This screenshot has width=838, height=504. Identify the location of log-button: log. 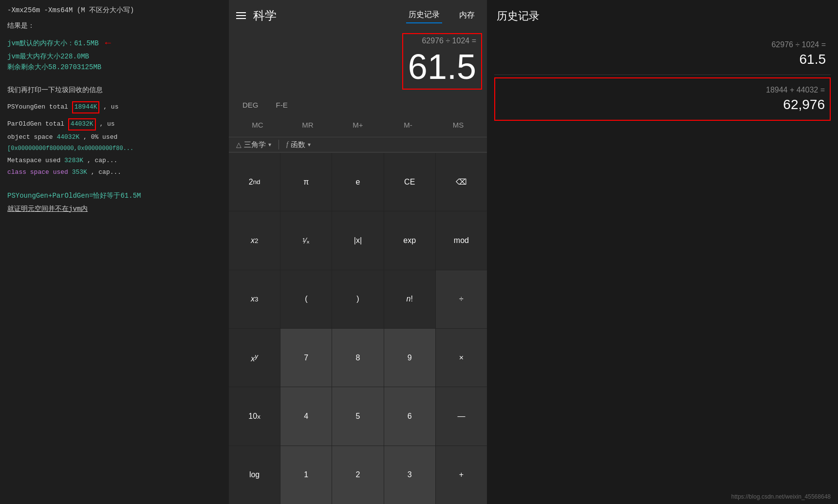
(254, 475).